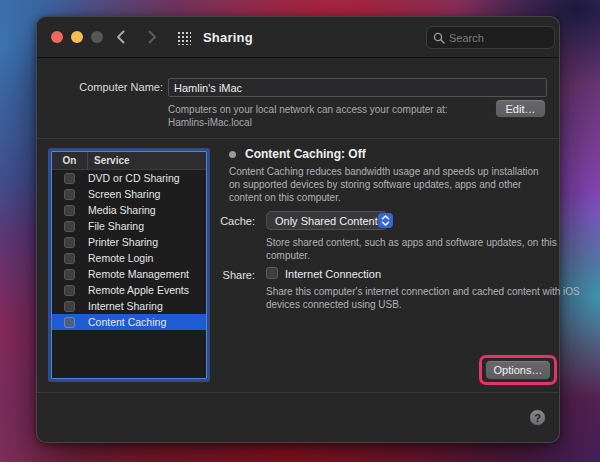 The height and width of the screenshot is (462, 600). Describe the element at coordinates (129, 194) in the screenshot. I see `service-row: Screen Sharing` at that location.